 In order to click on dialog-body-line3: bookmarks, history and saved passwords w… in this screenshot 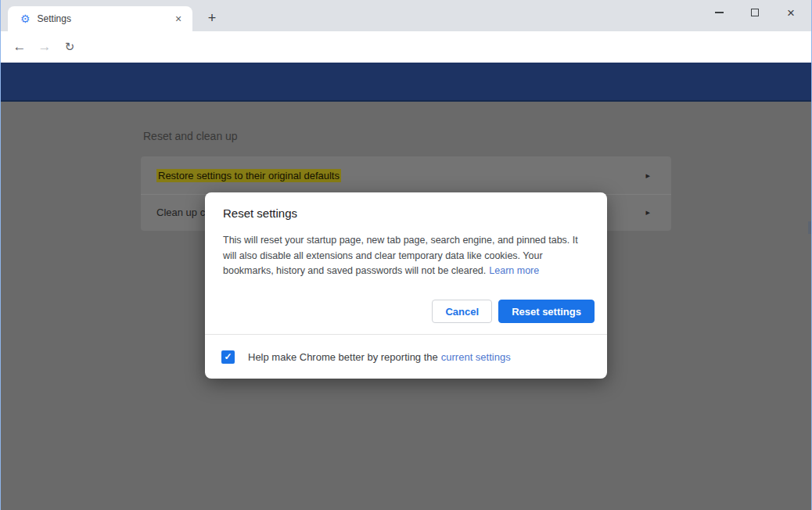, I will do `click(401, 271)`.